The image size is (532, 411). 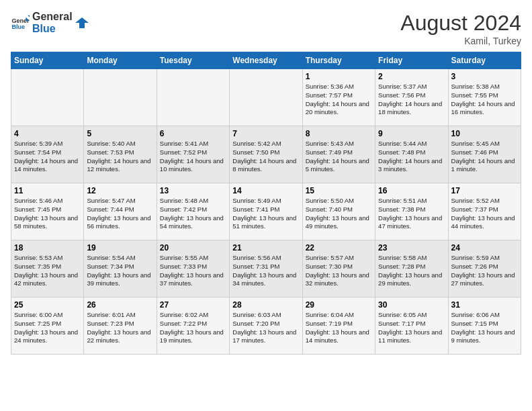 I want to click on day-info: Sunrise: 5:59 AM Sunset: 7:26 PM Dayligh…, so click(x=485, y=271).